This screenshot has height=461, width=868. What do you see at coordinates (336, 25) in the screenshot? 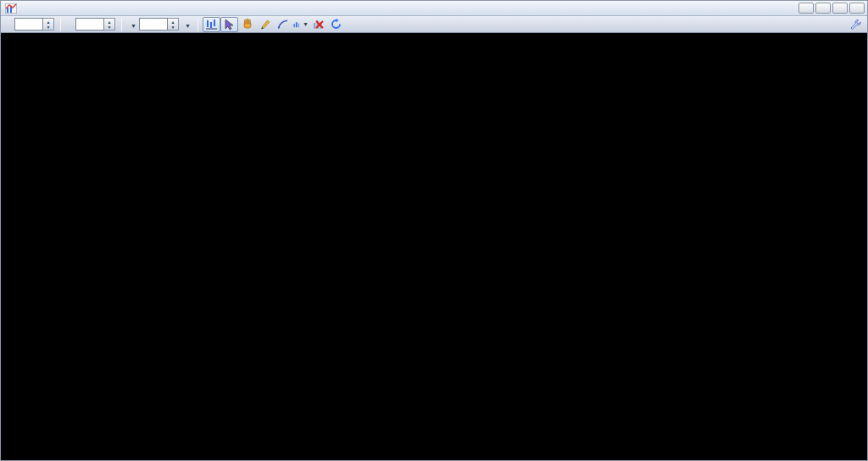
I see `refresh-button` at bounding box center [336, 25].